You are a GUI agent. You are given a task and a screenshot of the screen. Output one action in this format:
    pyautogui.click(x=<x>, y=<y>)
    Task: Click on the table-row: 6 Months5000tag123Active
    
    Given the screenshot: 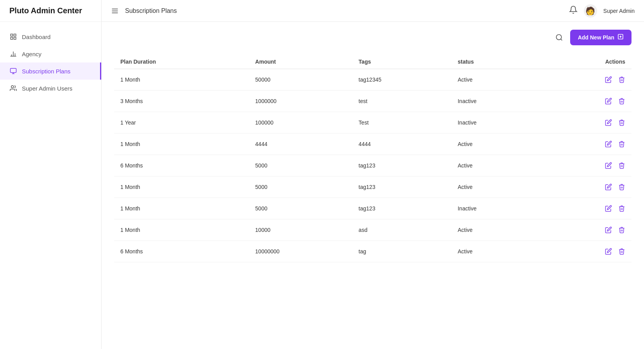 What is the action you would take?
    pyautogui.click(x=373, y=166)
    